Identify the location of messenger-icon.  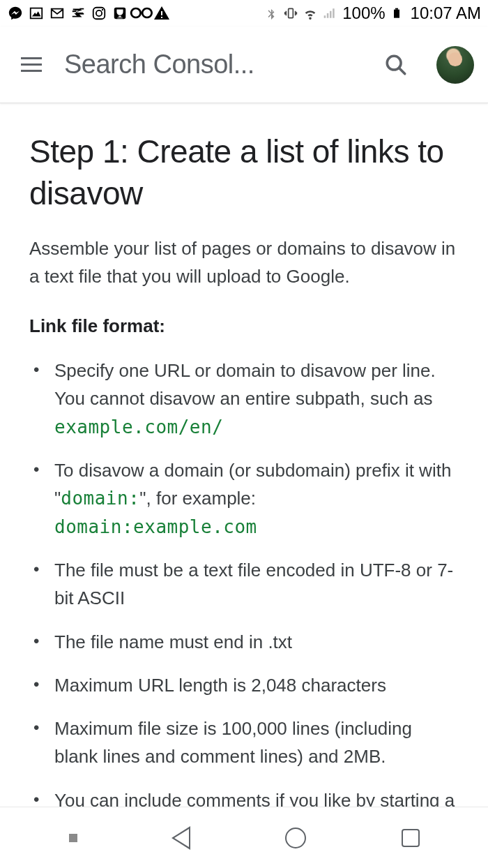
(15, 13).